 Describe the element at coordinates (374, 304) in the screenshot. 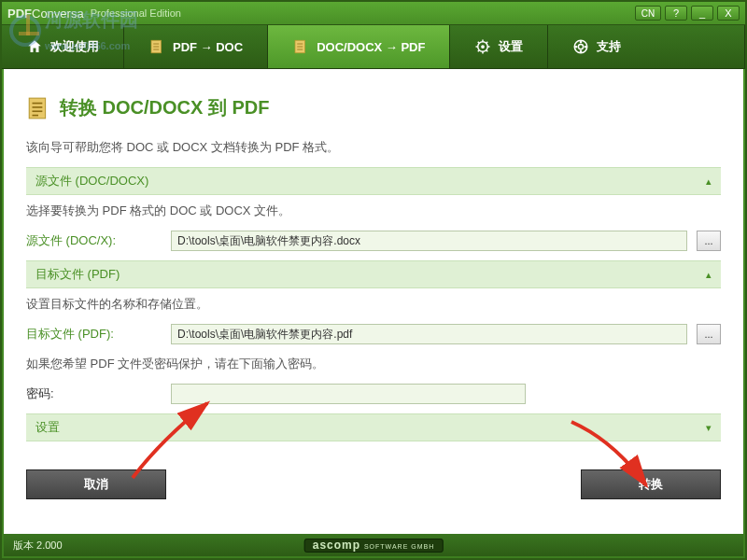

I see `target-hint: 设置目标文件的名称和存储位置。` at that location.